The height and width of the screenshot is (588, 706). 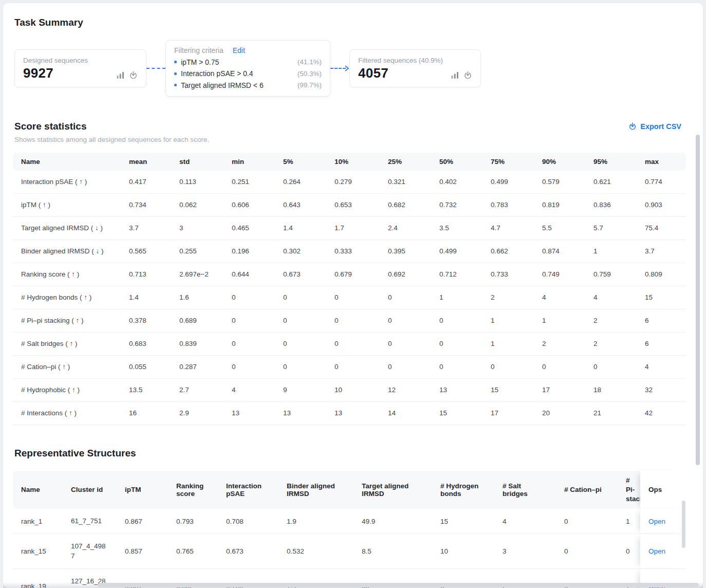 I want to click on score-cell: 0.402, so click(x=457, y=182).